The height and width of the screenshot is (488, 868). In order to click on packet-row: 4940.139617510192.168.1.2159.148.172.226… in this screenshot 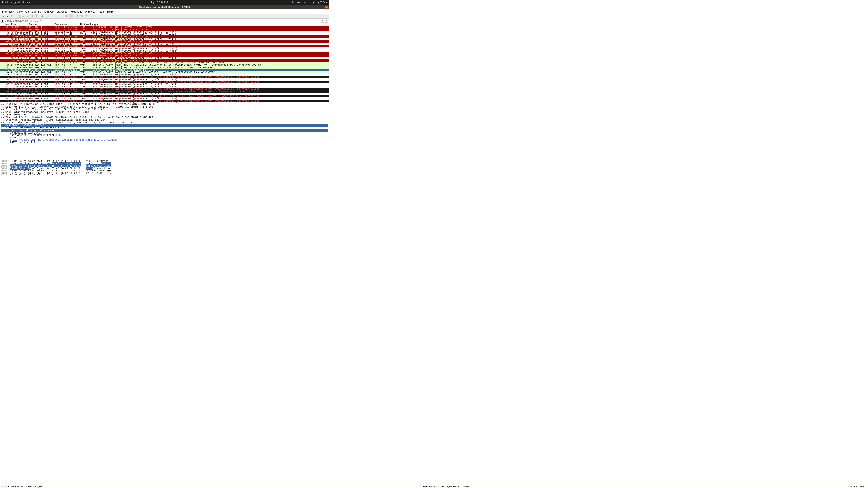, I will do `click(164, 61)`.